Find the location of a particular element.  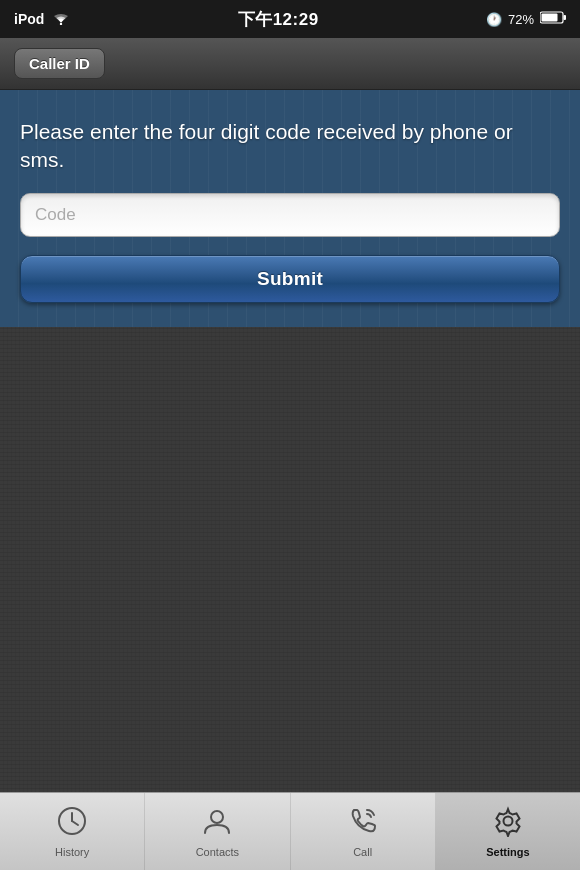

nav-bar: Caller ID is located at coordinates (290, 64).